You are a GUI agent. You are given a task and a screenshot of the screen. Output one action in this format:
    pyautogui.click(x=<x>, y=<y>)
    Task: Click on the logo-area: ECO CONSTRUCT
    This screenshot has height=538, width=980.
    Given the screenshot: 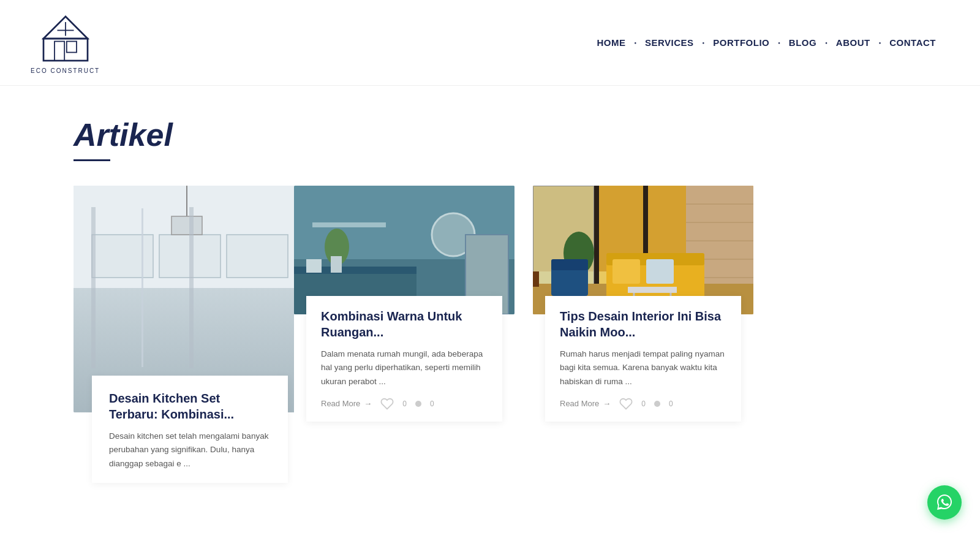 What is the action you would take?
    pyautogui.click(x=65, y=43)
    